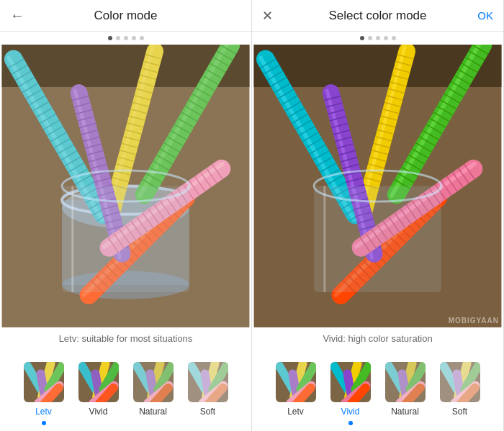 The width and height of the screenshot is (504, 431). What do you see at coordinates (125, 16) in the screenshot?
I see `left-header: ← Color mode` at bounding box center [125, 16].